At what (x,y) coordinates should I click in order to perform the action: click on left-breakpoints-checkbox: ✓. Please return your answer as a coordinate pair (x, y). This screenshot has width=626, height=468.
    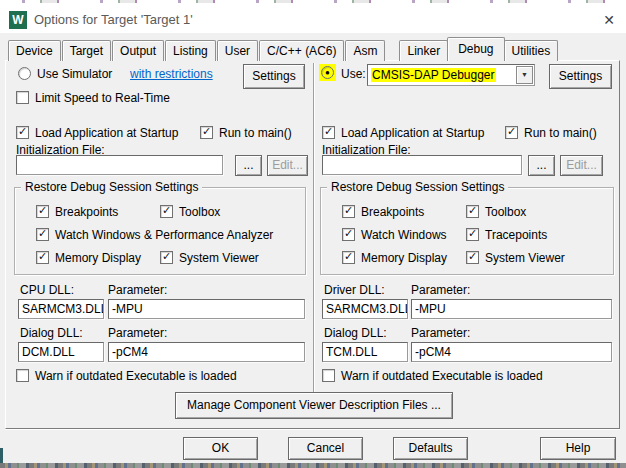
    Looking at the image, I should click on (42, 212).